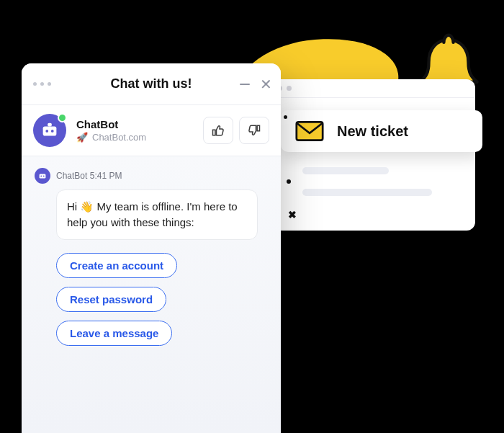 This screenshot has height=433, width=504. What do you see at coordinates (86, 207) in the screenshot?
I see `wave-icon: 👋` at bounding box center [86, 207].